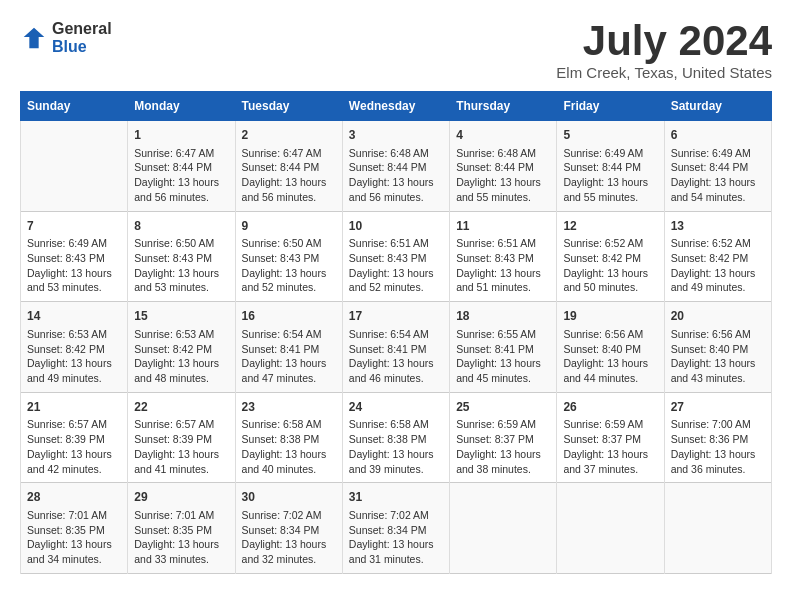 The width and height of the screenshot is (792, 612). Describe the element at coordinates (504, 166) in the screenshot. I see `table-row: 4Sunrise: 6:48 AM Sunset: 8:44 PM Daylig…` at that location.